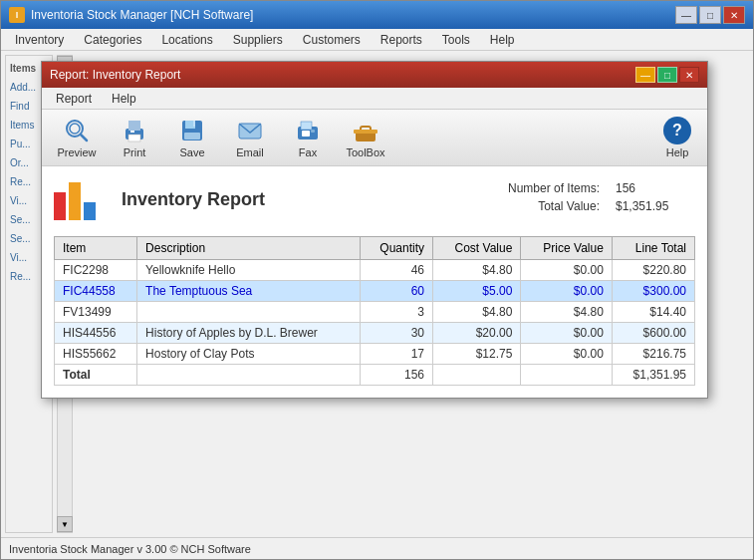 This screenshot has height=560, width=754. What do you see at coordinates (249, 271) in the screenshot?
I see `cell-description: Yellowknife Hello` at bounding box center [249, 271].